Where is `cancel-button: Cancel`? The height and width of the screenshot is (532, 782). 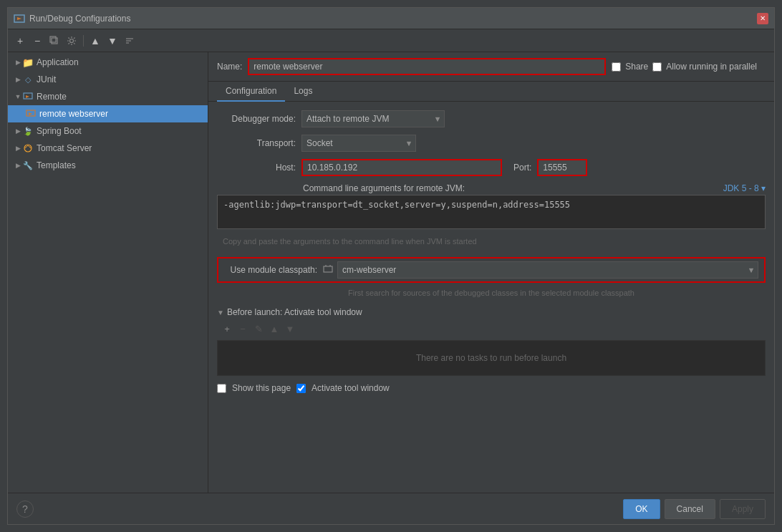
cancel-button: Cancel is located at coordinates (690, 509).